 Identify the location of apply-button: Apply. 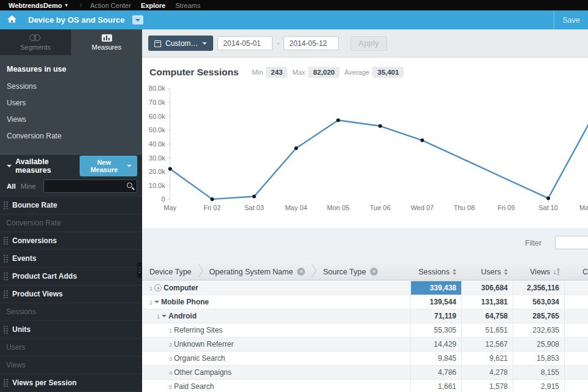
(369, 43).